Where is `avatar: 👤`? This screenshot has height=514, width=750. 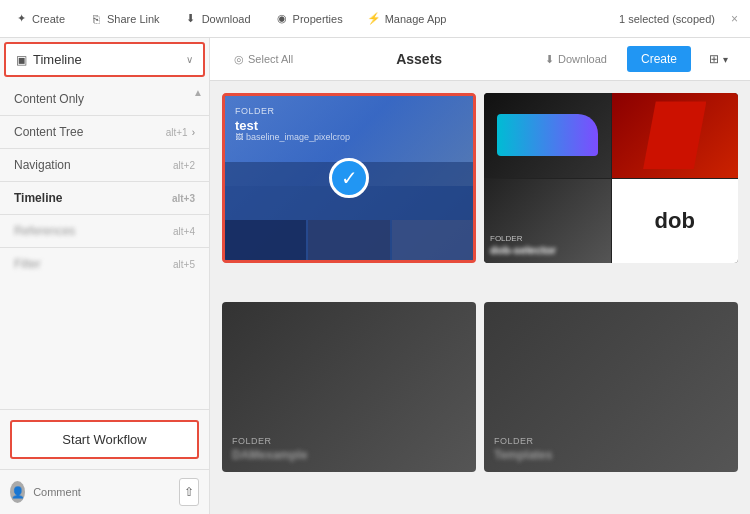
avatar: 👤 is located at coordinates (18, 492).